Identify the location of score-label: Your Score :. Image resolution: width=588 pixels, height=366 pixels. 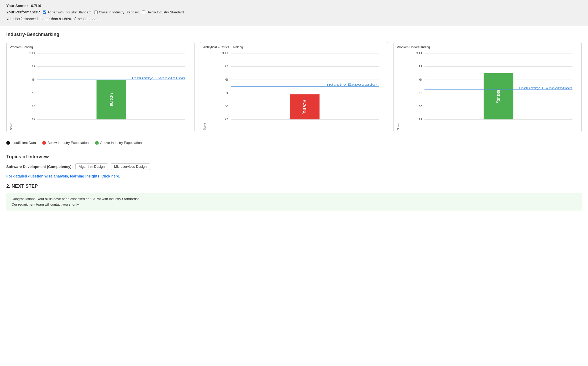
(17, 6).